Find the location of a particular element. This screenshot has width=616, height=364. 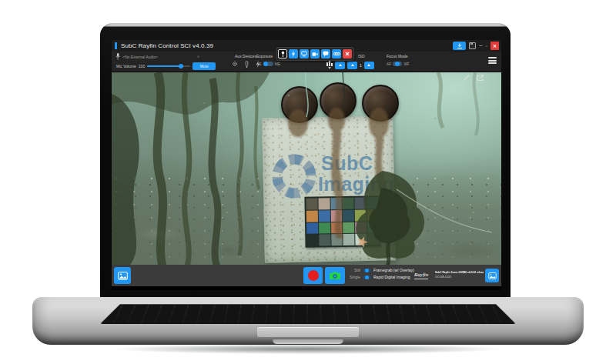

rayfin-brand-logo: Rayfin is located at coordinates (421, 276).